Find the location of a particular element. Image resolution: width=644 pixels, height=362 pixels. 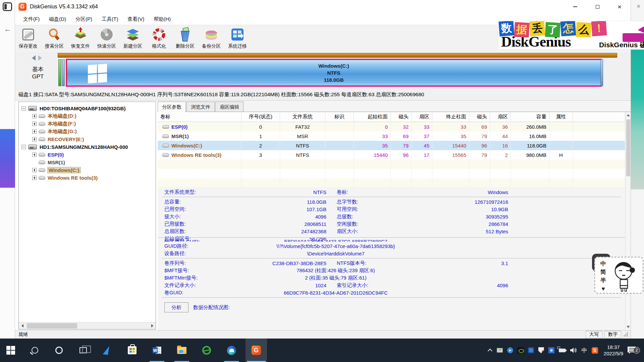

save-changes-button: 保存更改 is located at coordinates (28, 38).